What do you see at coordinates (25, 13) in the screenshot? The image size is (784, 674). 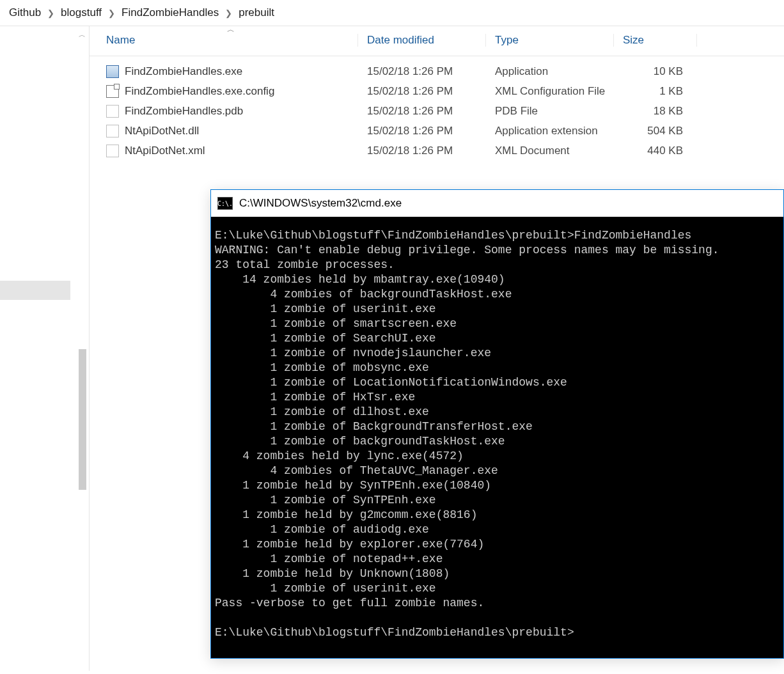 I see `breadcrumb-segment: Github` at bounding box center [25, 13].